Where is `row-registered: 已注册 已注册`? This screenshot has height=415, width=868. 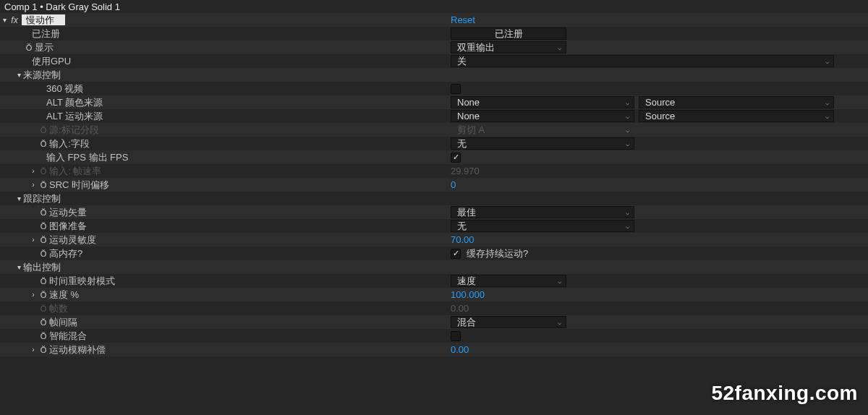
row-registered: 已注册 已注册 is located at coordinates (434, 33).